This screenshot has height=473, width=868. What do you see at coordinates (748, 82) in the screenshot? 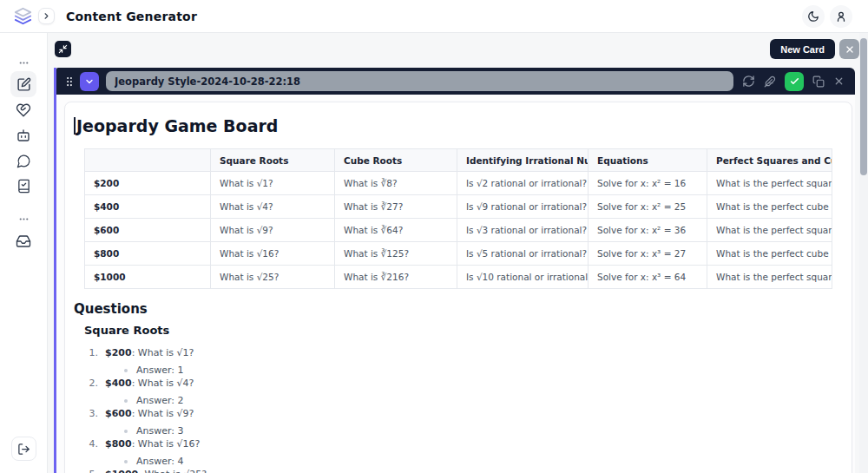
I see `refresh-icon` at bounding box center [748, 82].